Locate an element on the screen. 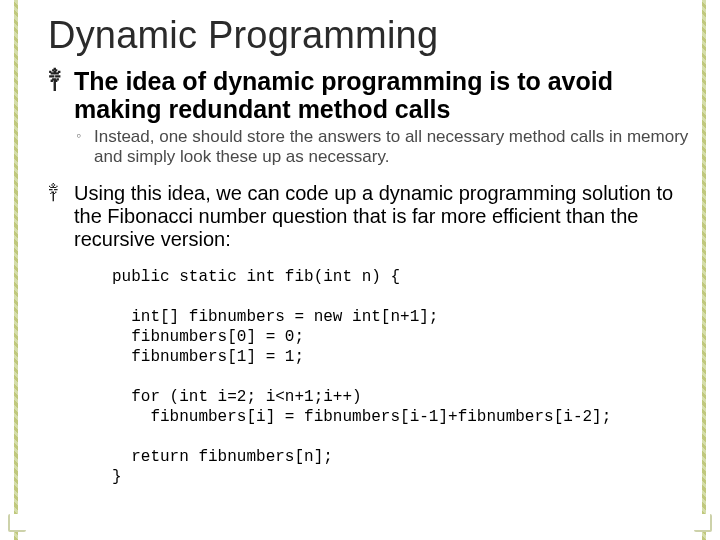  decor-corner-br is located at coordinates (703, 523).